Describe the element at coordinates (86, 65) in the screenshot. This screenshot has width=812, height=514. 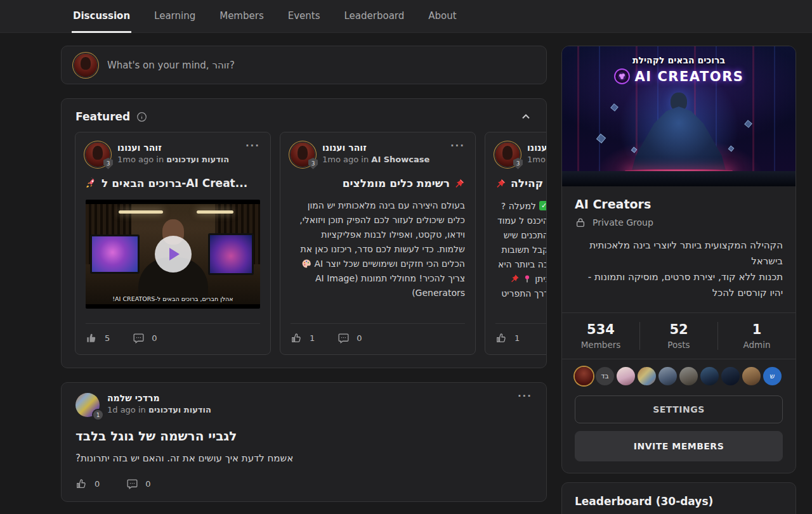
I see `current-user-avatar` at that location.